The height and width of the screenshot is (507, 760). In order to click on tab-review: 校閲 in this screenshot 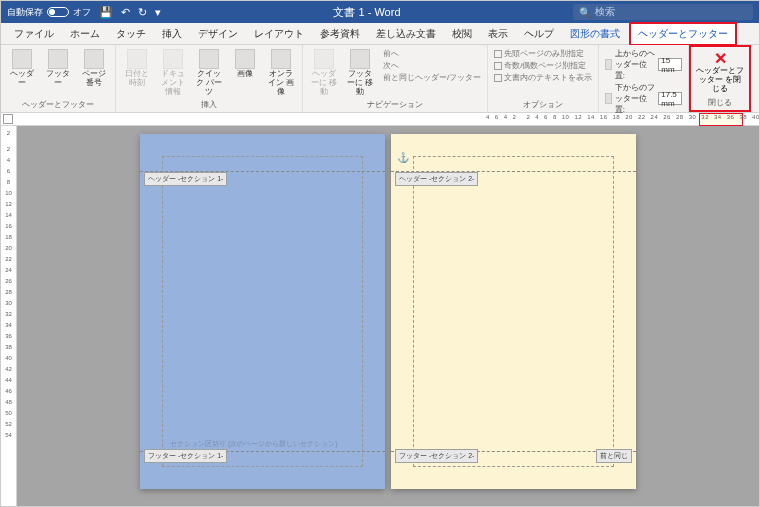, I will do `click(462, 34)`.